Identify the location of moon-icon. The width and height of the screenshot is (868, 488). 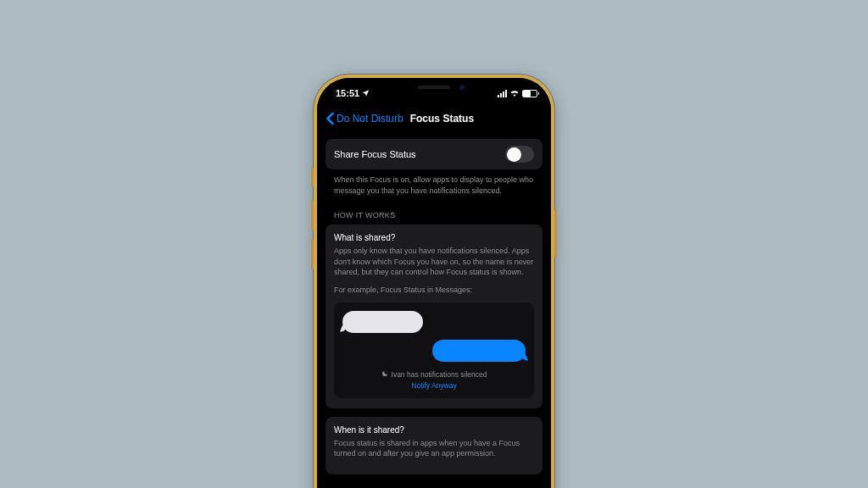
(385, 374).